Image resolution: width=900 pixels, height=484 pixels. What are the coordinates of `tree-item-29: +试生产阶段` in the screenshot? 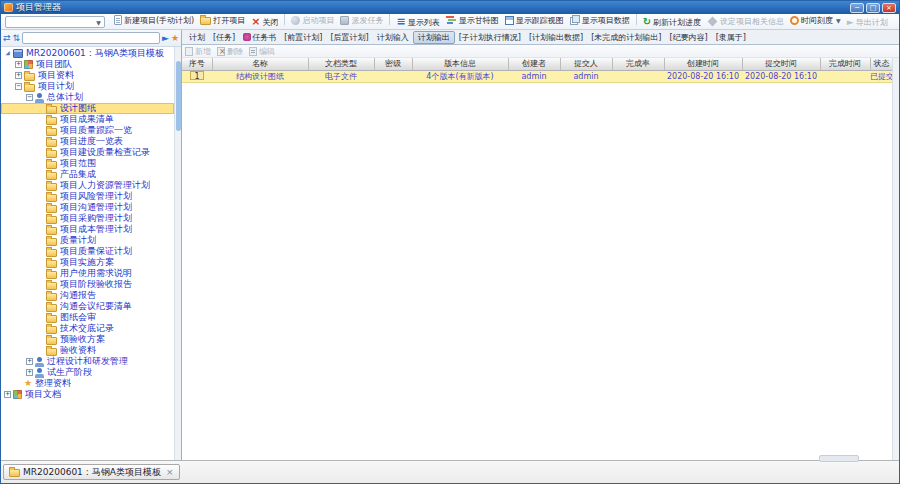 It's located at (88, 372).